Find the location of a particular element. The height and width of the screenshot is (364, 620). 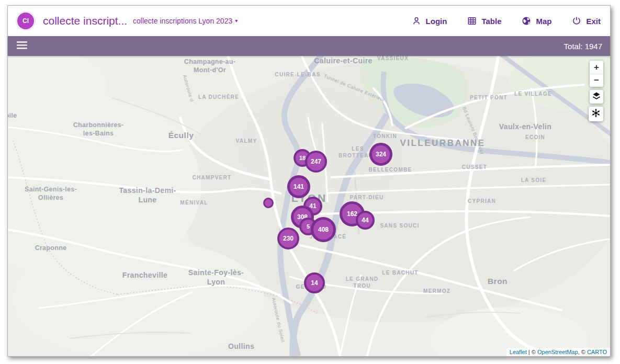

main-nav: Login Table is located at coordinates (506, 21).